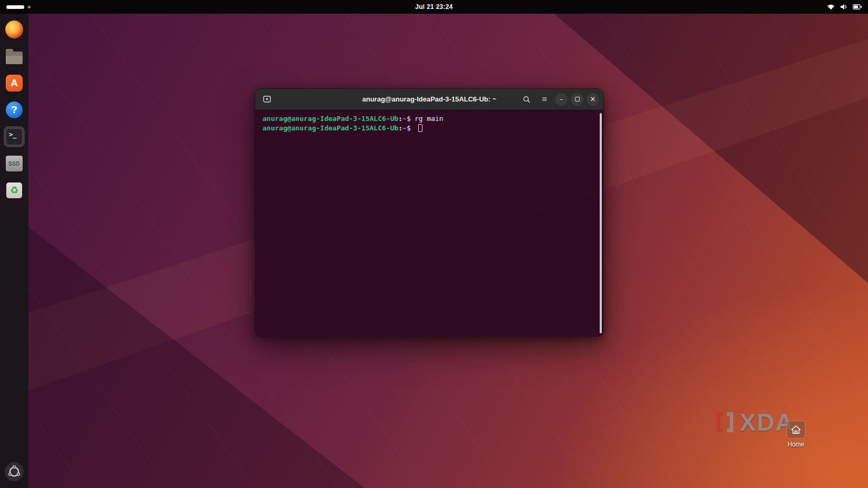 This screenshot has width=868, height=488. What do you see at coordinates (14, 190) in the screenshot?
I see `dock-item-removable-drive: ♻` at bounding box center [14, 190].